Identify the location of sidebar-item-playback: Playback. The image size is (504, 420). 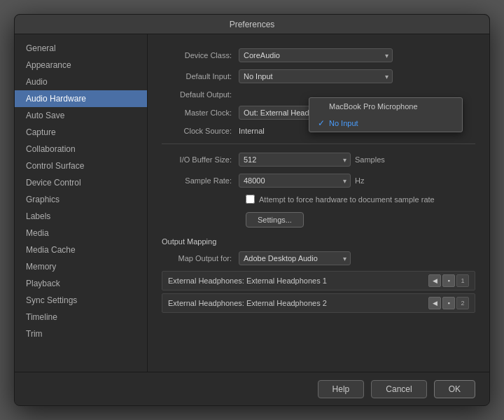
(81, 284).